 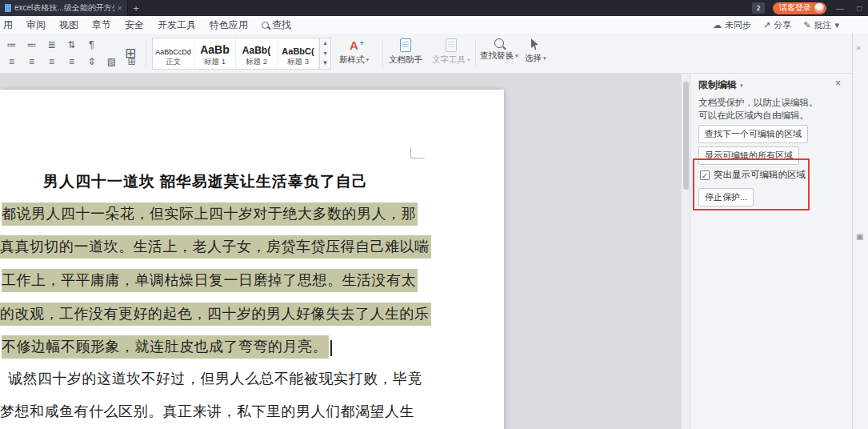 What do you see at coordinates (760, 174) in the screenshot?
I see `checkbox-label: 突出显示可编辑的区域` at bounding box center [760, 174].